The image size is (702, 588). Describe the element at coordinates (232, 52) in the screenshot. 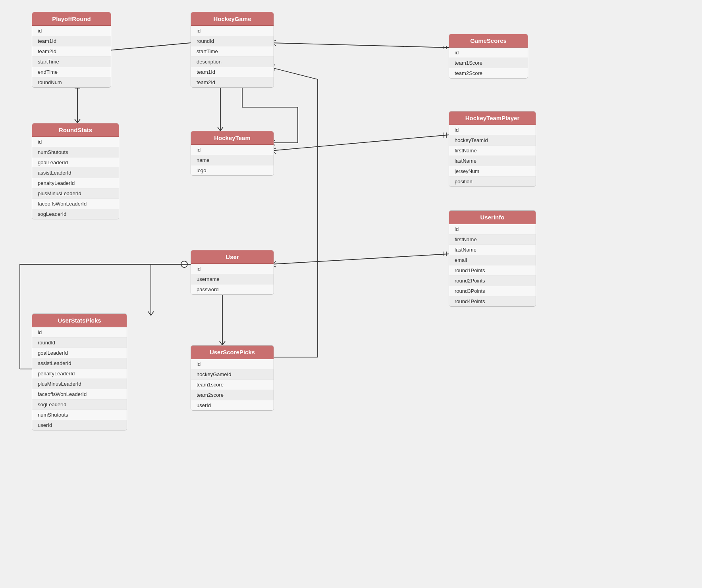

I see `field-hg-starttime: startTime` at that location.